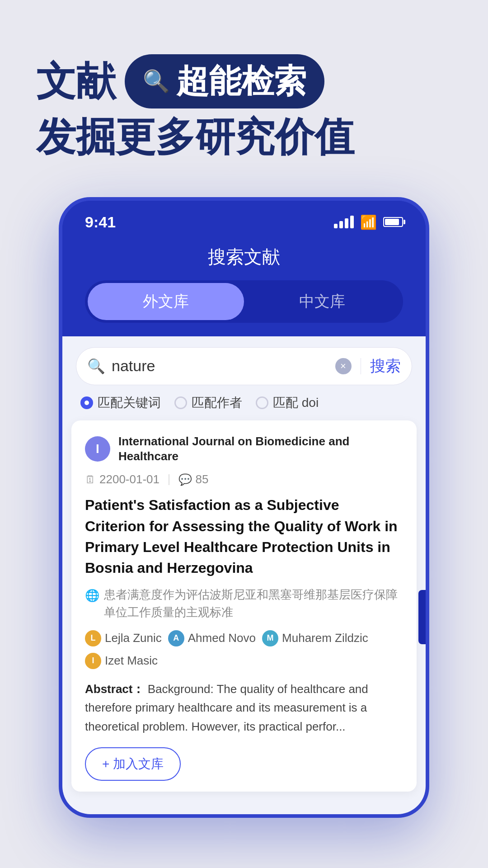 The height and width of the screenshot is (868, 488). Describe the element at coordinates (270, 638) in the screenshot. I see `author-avatar-3: M` at that location.